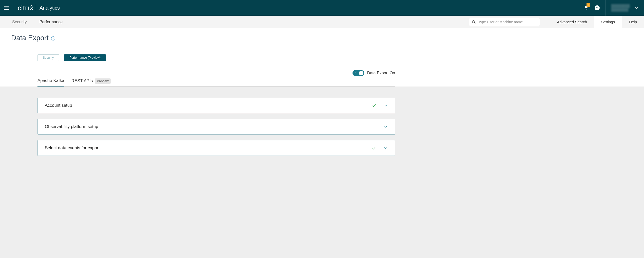 This screenshot has height=258, width=644. I want to click on subnav-tab-security: Security, so click(19, 22).